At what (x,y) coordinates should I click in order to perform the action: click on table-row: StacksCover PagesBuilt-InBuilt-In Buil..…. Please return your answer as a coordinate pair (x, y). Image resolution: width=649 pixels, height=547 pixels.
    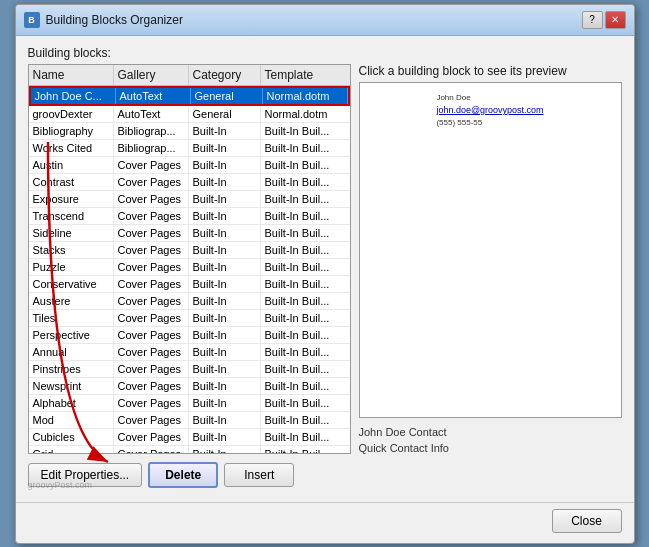
    Looking at the image, I should click on (190, 250).